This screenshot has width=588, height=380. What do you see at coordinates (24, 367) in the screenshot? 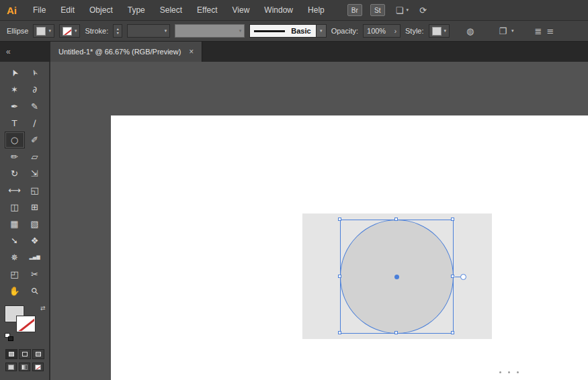
I see `color-mode-buttons` at bounding box center [24, 367].